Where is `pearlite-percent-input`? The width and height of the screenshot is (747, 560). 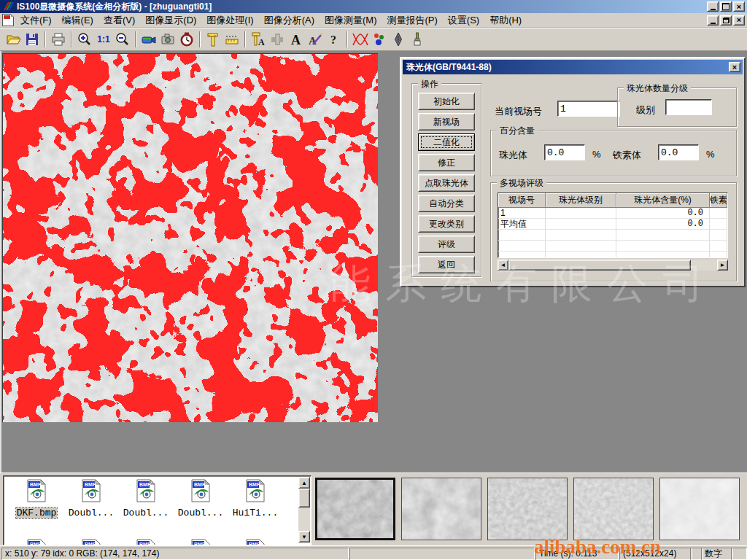
pearlite-percent-input is located at coordinates (565, 152).